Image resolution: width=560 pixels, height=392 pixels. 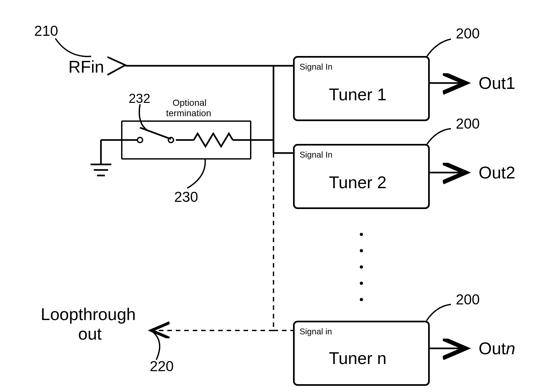 What do you see at coordinates (189, 113) in the screenshot?
I see `optional-termination-caption-l2: termination` at bounding box center [189, 113].